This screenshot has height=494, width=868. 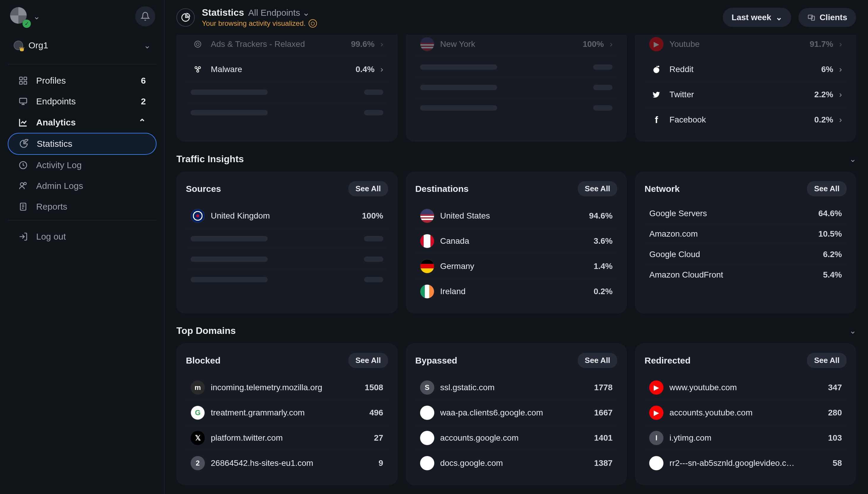 What do you see at coordinates (279, 13) in the screenshot?
I see `scope-dropdown: All Endpoints ⌄` at bounding box center [279, 13].